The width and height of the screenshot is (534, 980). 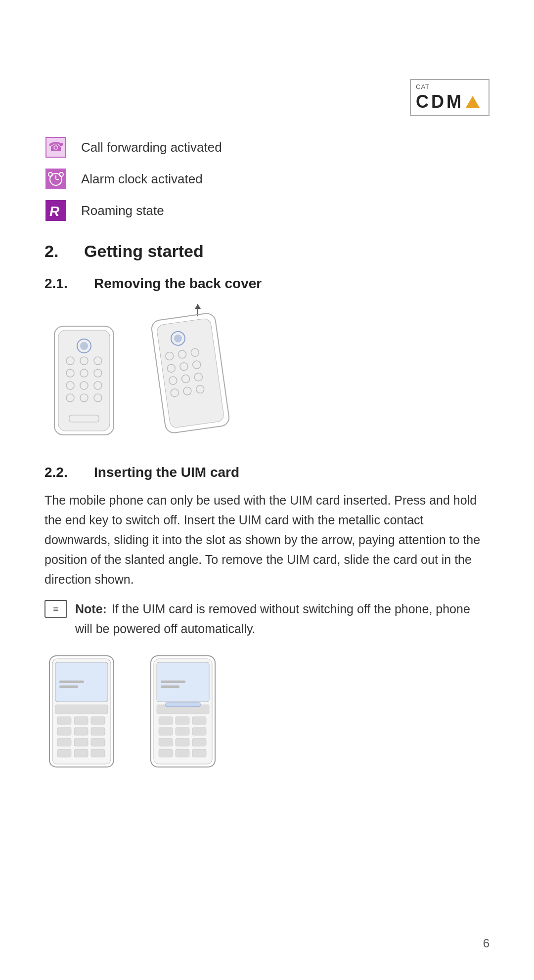 I want to click on section-2-2-title: Inserting the UIM card, so click(x=167, y=472).